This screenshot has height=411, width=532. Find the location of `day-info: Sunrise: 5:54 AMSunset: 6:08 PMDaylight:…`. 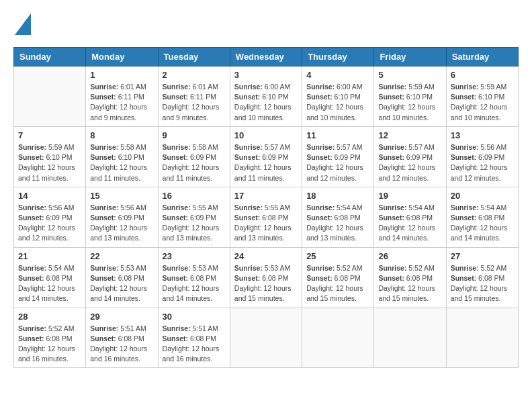

day-info: Sunrise: 5:54 AMSunset: 6:08 PMDaylight:… is located at coordinates (50, 283).